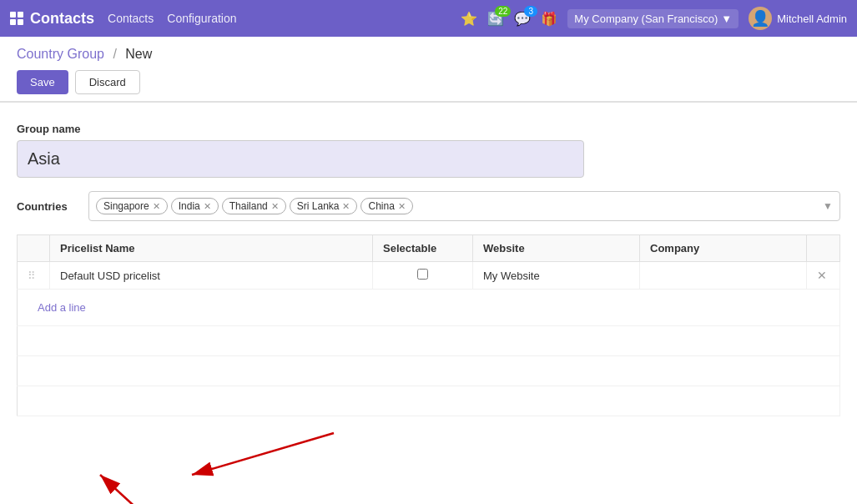  What do you see at coordinates (17, 18) in the screenshot?
I see `grid-icon` at bounding box center [17, 18].